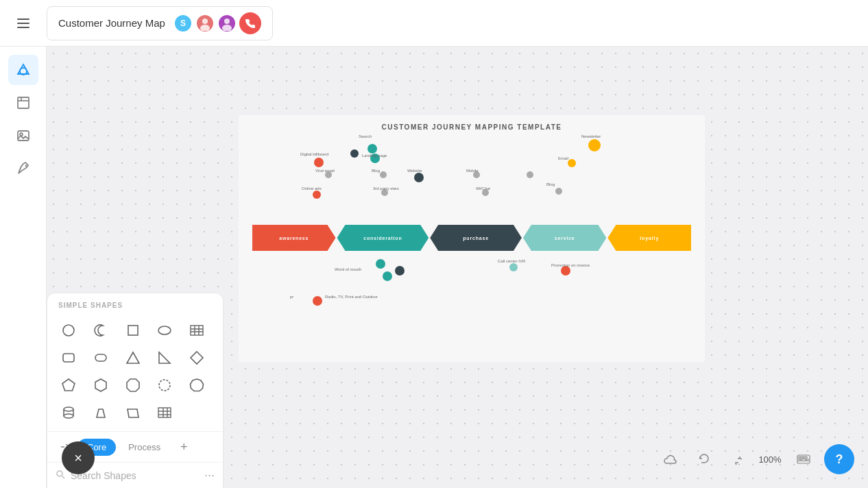 The width and height of the screenshot is (868, 488). I want to click on stage-awareness: awareness, so click(294, 238).